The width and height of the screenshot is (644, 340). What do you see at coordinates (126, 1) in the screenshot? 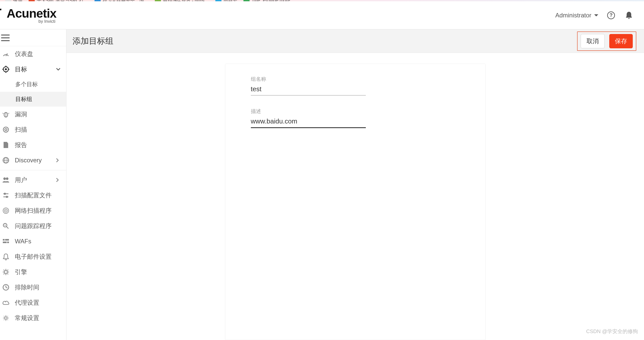
I see `tab-label: 捍卫互联网安全，国…` at bounding box center [126, 1].